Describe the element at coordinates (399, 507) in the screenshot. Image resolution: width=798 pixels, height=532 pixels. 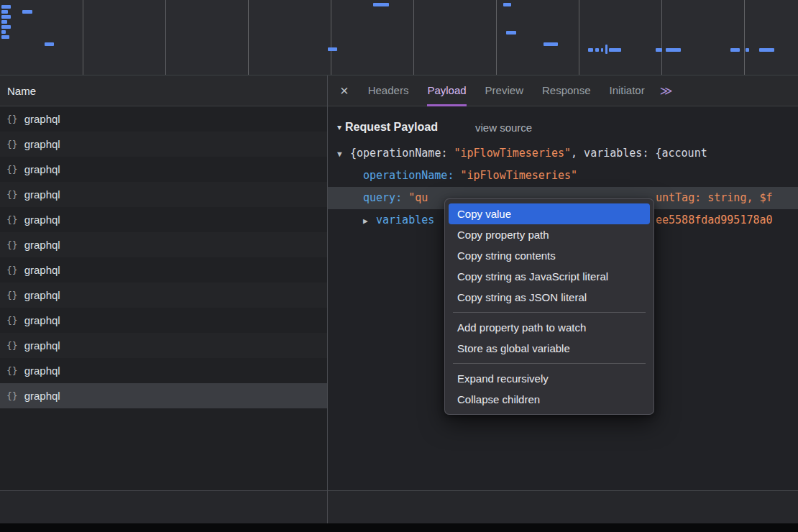
I see `status-footer` at that location.